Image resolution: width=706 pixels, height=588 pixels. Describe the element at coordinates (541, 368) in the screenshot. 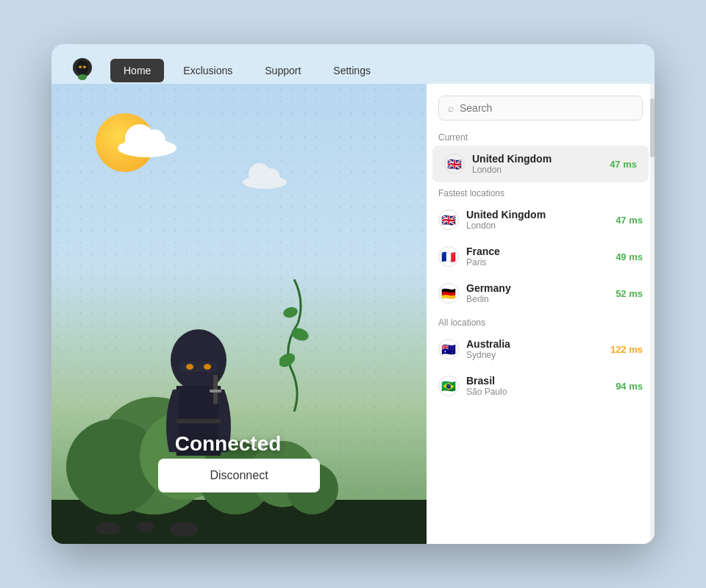

I see `all-servers-list: 🇦🇺 Australia Sydney 122 ms 🇧🇷 Brasil São…` at that location.